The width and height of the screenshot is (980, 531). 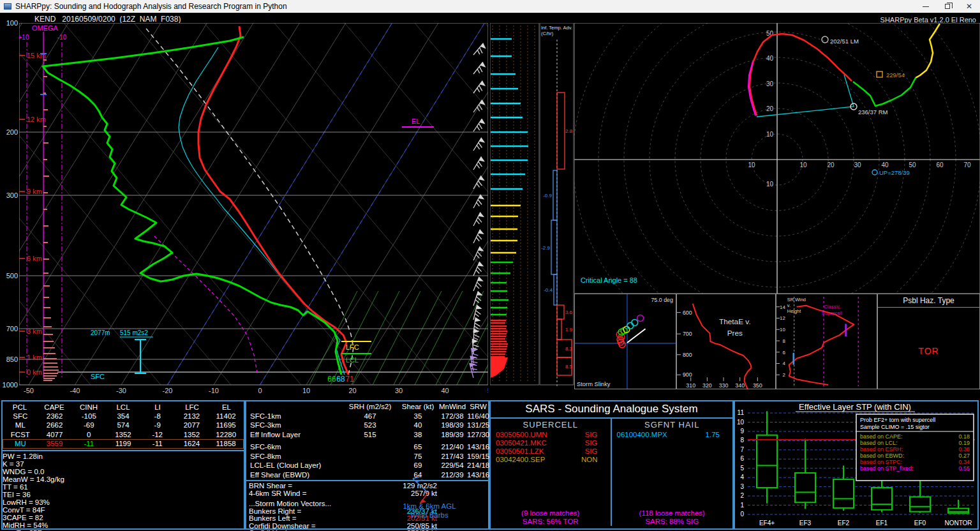 I want to click on y-tick-label: 3, so click(x=742, y=486).